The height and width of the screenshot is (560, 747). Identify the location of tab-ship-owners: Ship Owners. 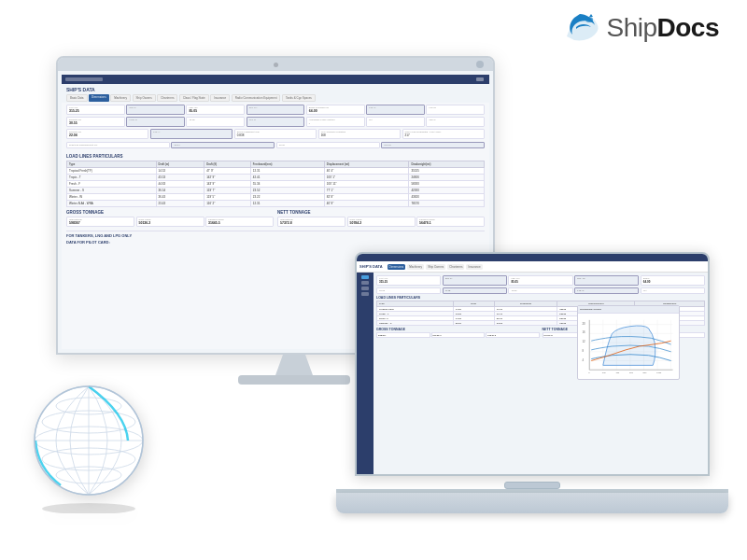
(144, 98).